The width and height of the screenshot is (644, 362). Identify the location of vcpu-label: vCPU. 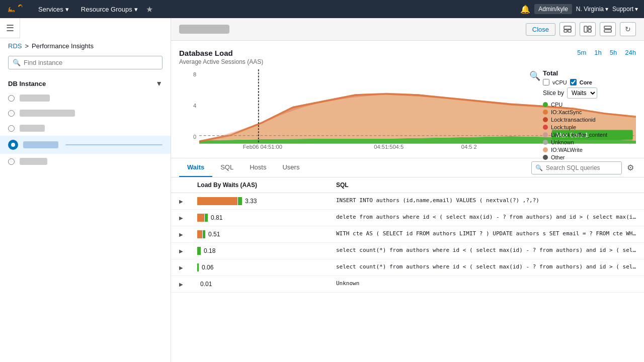
(559, 82).